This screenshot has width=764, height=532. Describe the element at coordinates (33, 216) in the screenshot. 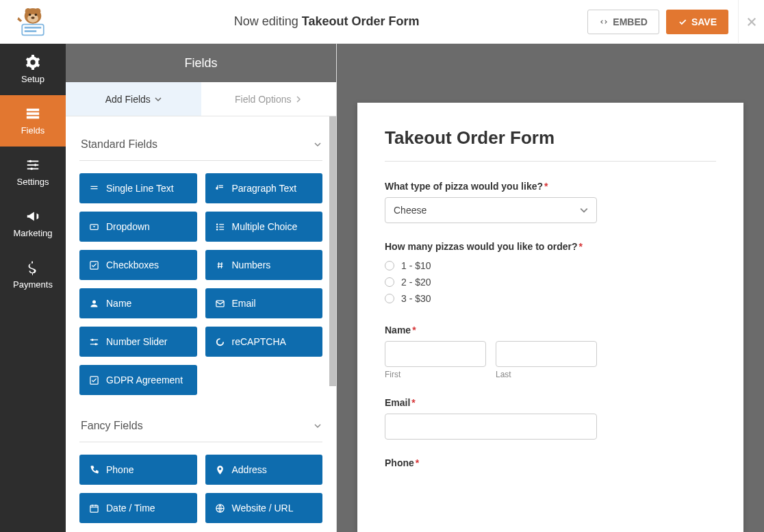

I see `bullhorn-icon` at that location.